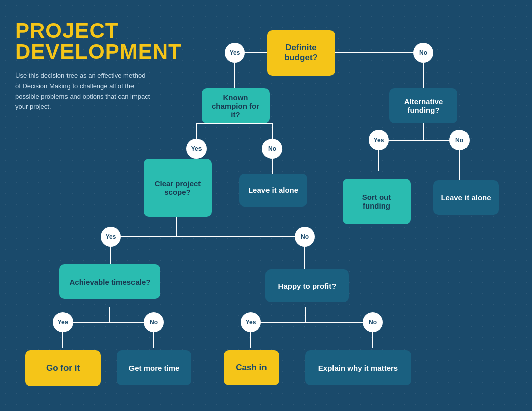 The width and height of the screenshot is (532, 411). Describe the element at coordinates (235, 53) in the screenshot. I see `circle-yes-top: Yes` at that location.